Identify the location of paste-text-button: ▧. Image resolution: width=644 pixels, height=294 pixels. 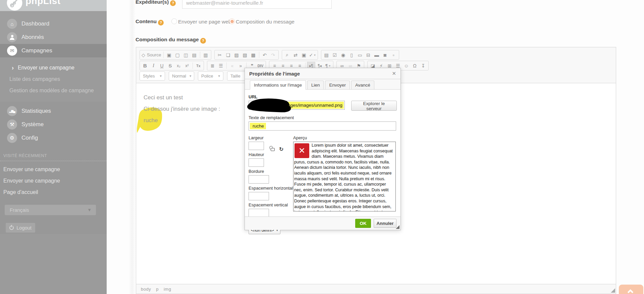
(245, 55).